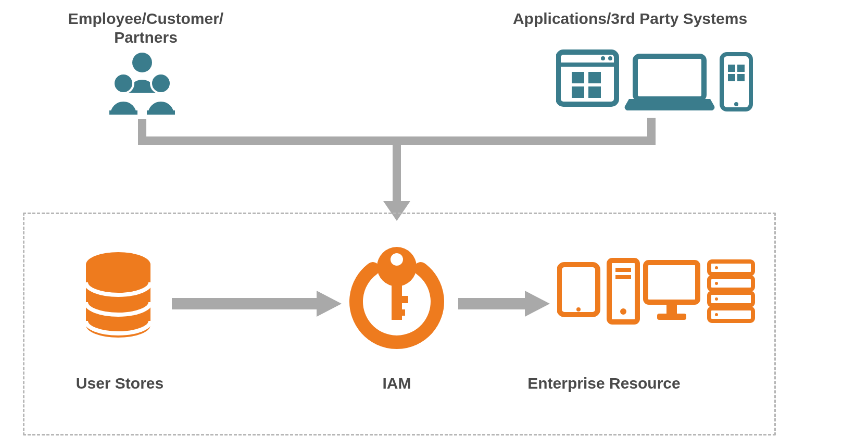 The image size is (868, 448). I want to click on enterprise-devices-icon, so click(656, 300).